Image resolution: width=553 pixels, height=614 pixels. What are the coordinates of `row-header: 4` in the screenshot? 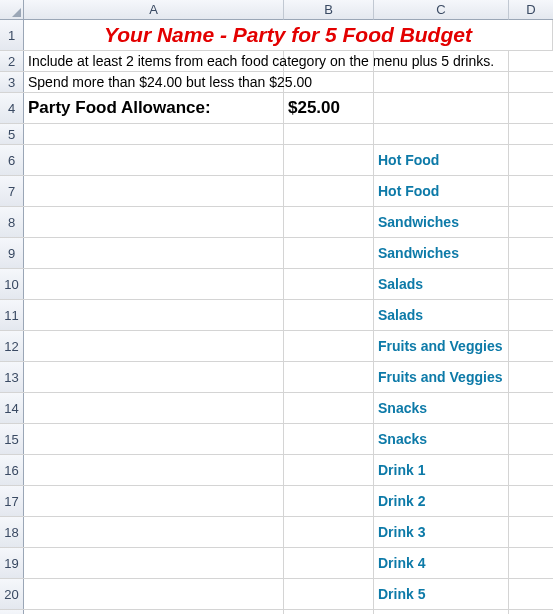 It's located at (12, 108).